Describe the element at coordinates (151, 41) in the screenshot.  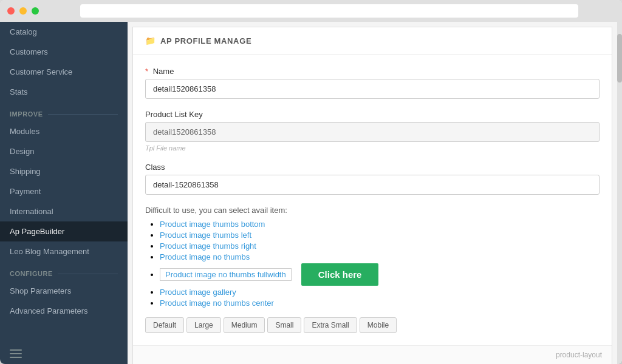
I see `folder-icon: 📁` at that location.